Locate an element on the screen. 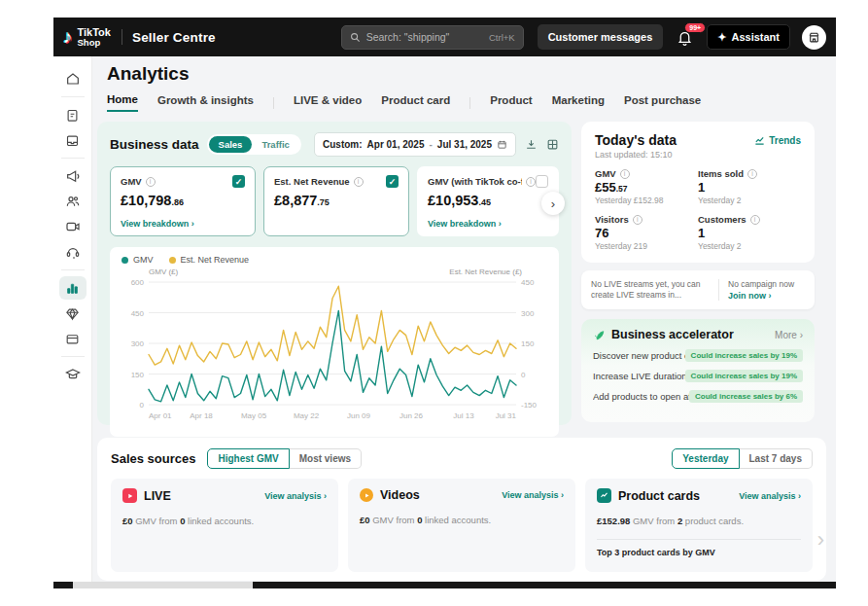  sales-sources-title: Sales sources is located at coordinates (154, 459).